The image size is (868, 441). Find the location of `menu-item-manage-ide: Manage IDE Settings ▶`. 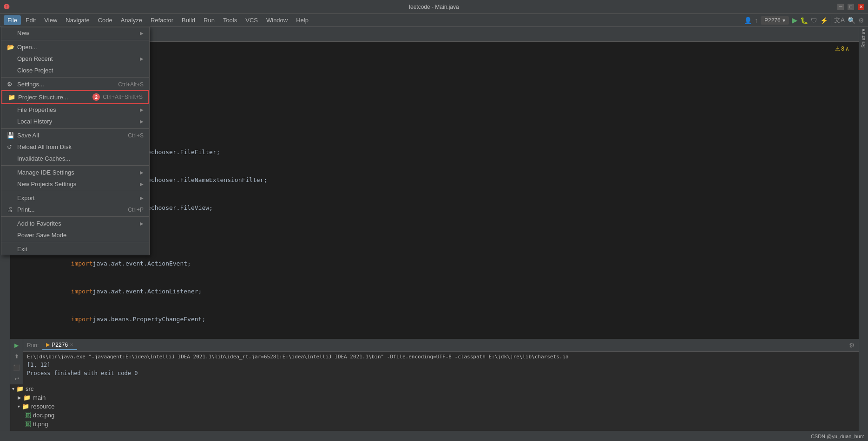

menu-item-manage-ide: Manage IDE Settings ▶ is located at coordinates (75, 173).